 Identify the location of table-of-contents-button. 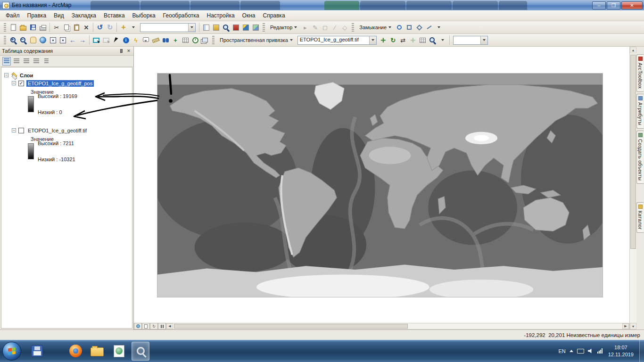
(206, 27).